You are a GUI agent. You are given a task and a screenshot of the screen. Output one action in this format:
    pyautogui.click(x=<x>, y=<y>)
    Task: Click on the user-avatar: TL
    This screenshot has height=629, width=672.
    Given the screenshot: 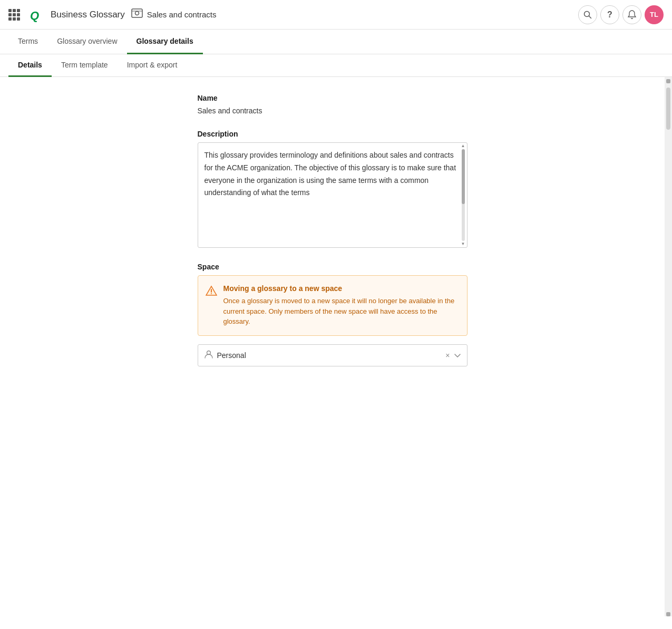 What is the action you would take?
    pyautogui.click(x=654, y=15)
    